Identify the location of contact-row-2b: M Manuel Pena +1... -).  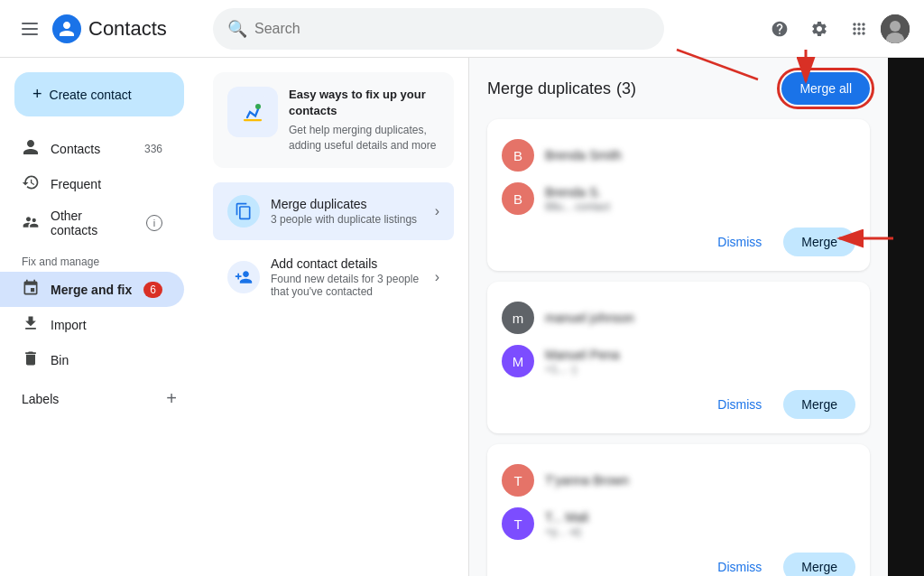
(679, 361).